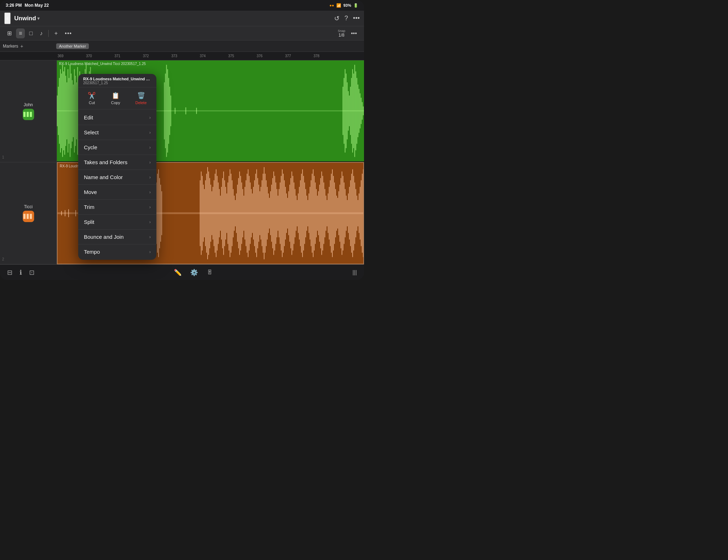 The image size is (728, 560). I want to click on pencil-icon: ✏️, so click(178, 273).